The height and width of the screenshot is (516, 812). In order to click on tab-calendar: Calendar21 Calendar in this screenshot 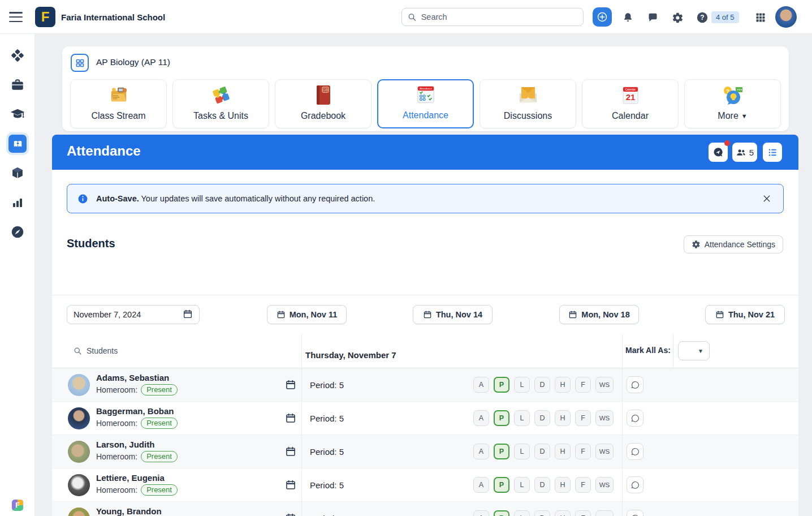, I will do `click(630, 104)`.